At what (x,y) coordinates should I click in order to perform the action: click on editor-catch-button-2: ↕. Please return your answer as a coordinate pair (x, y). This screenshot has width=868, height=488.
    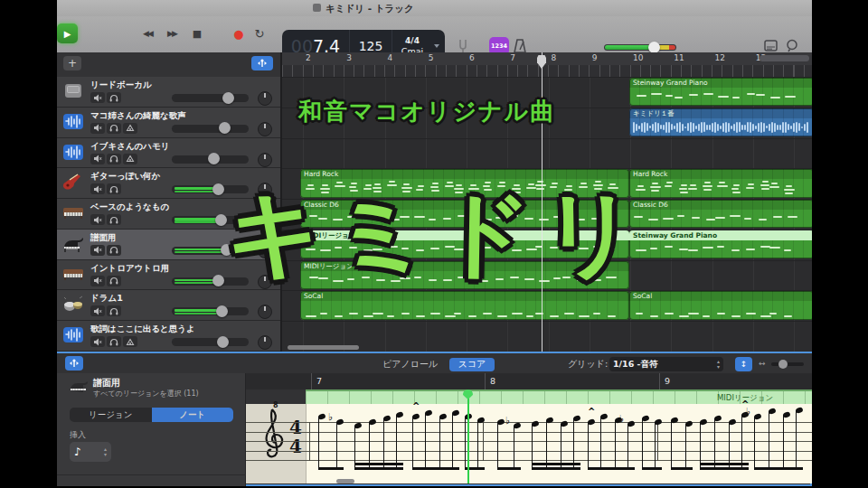
    Looking at the image, I should click on (743, 364).